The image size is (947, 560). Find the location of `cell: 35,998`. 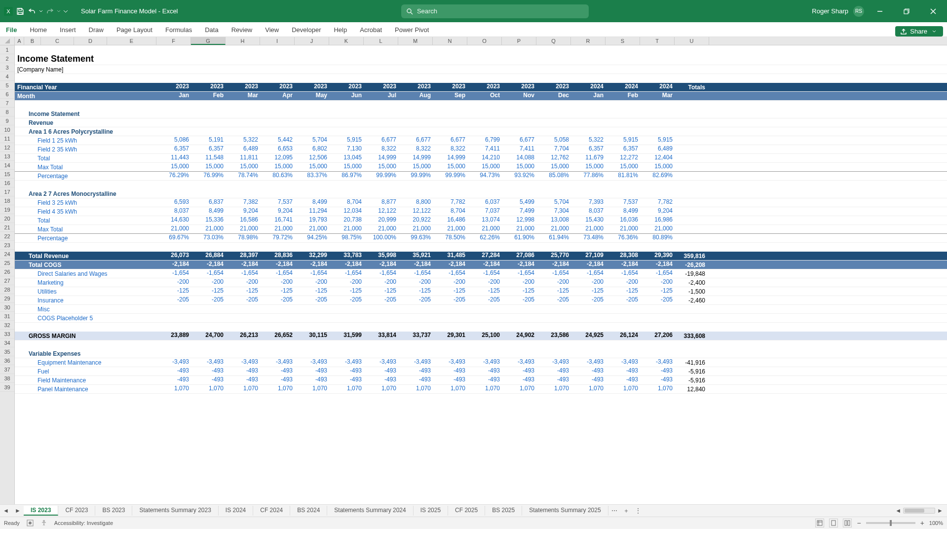

cell: 35,998 is located at coordinates (381, 256).